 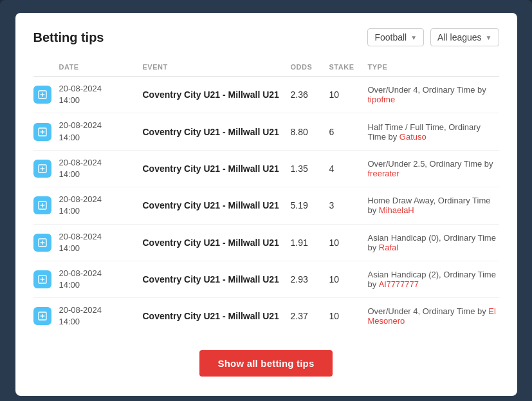 I want to click on type-cell: Home Draw Away, Ordinary Time by Mihaela…, so click(x=434, y=205).